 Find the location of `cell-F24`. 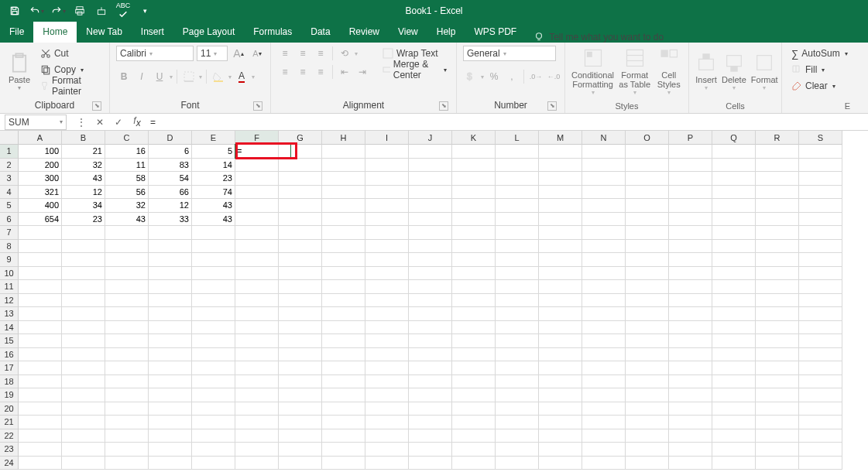

cell-F24 is located at coordinates (257, 463).